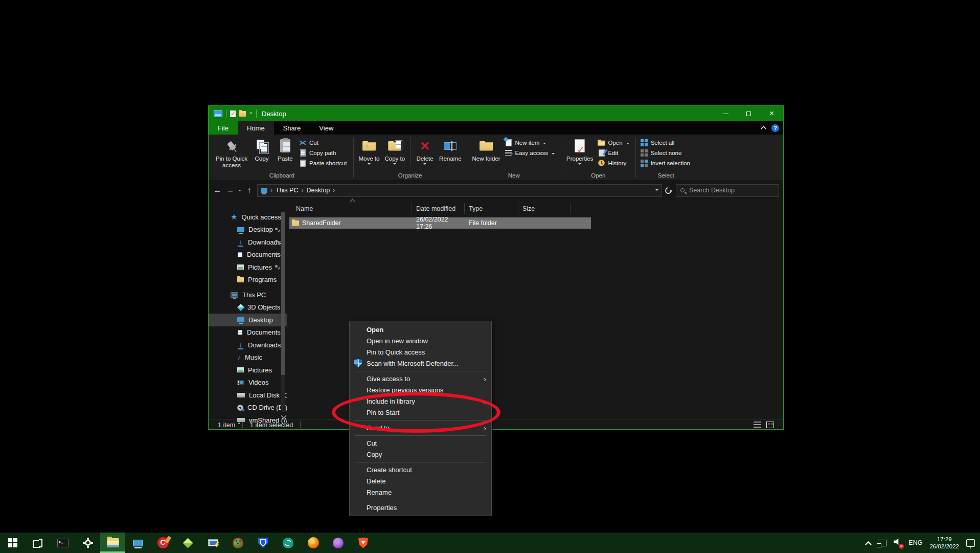  Describe the element at coordinates (12, 543) in the screenshot. I see `start-button` at that location.